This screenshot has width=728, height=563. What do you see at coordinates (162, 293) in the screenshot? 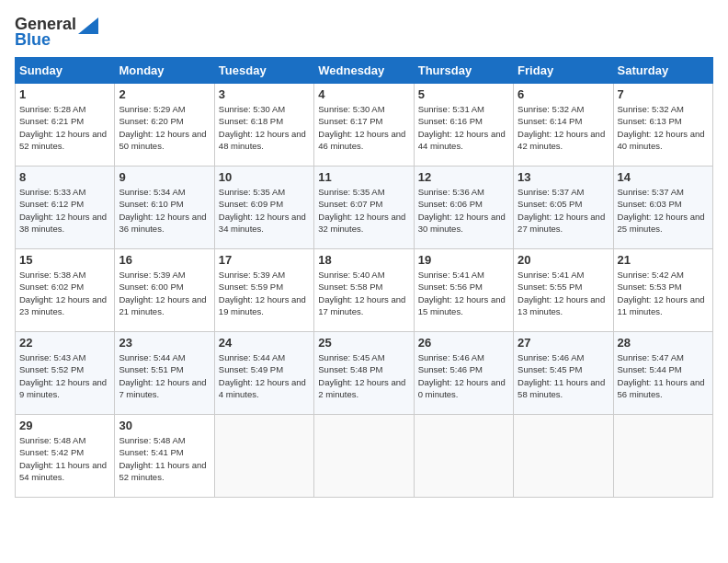
I see `cell-info: Sunrise: 5:39 AMSunset: 6:00 PMDaylight:…` at bounding box center [162, 293].